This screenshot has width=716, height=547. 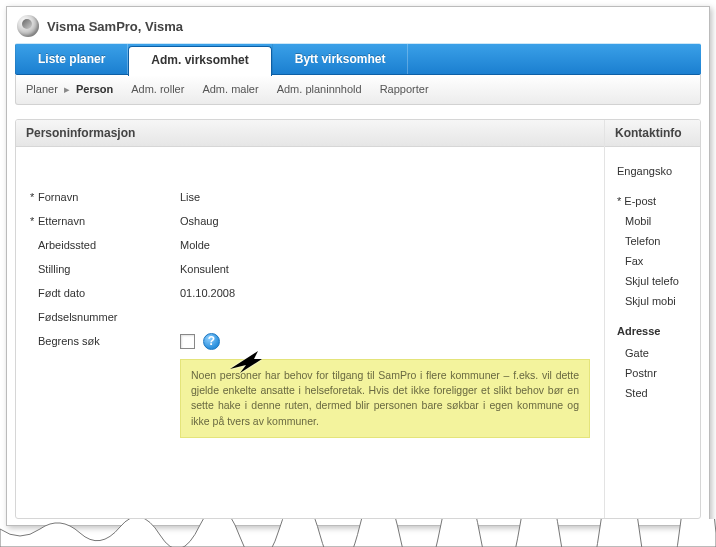 I want to click on main-tabs: Liste planer Adm. virksomhet Bytt virkso…, so click(x=358, y=59).